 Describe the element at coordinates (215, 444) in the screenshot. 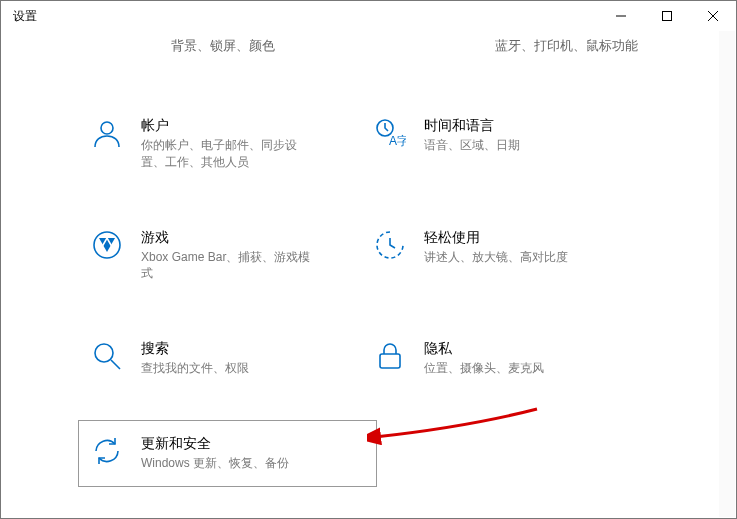

I see `tile-title: 更新和安全` at that location.